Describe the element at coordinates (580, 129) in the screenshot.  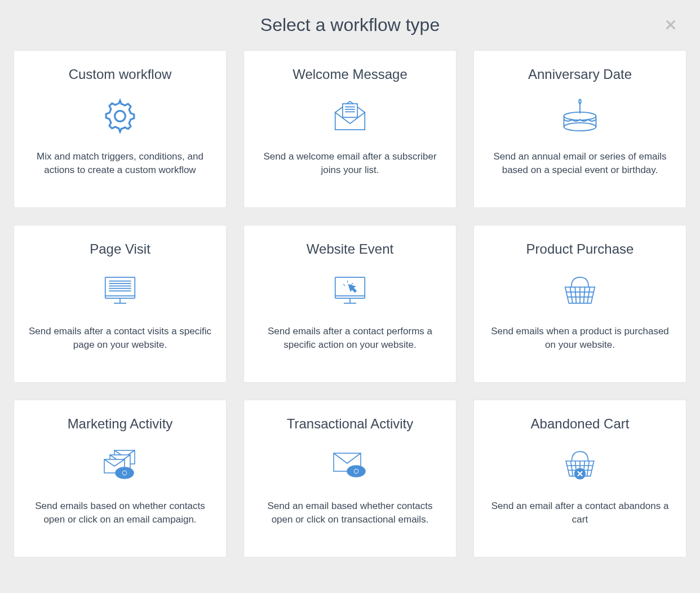
I see `card-anniversary-date: Anniversary Date Send an annual email or…` at that location.